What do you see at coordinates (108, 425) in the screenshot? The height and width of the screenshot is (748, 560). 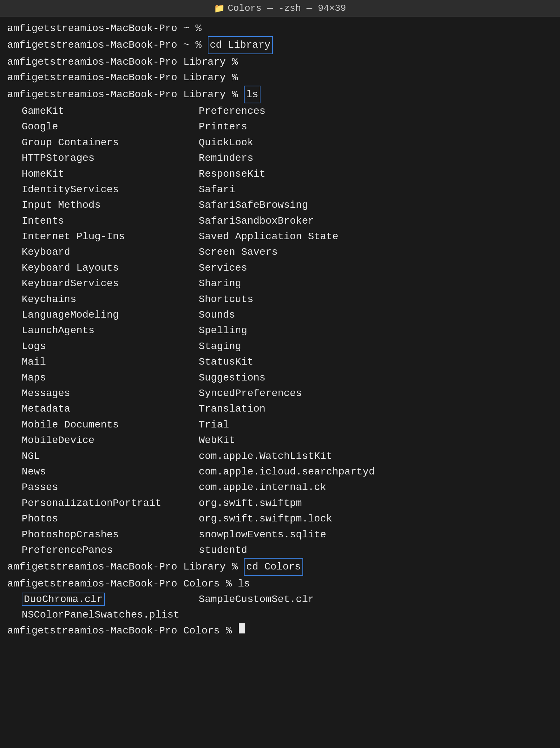 I see `dir-item: Mobile Documents` at bounding box center [108, 425].